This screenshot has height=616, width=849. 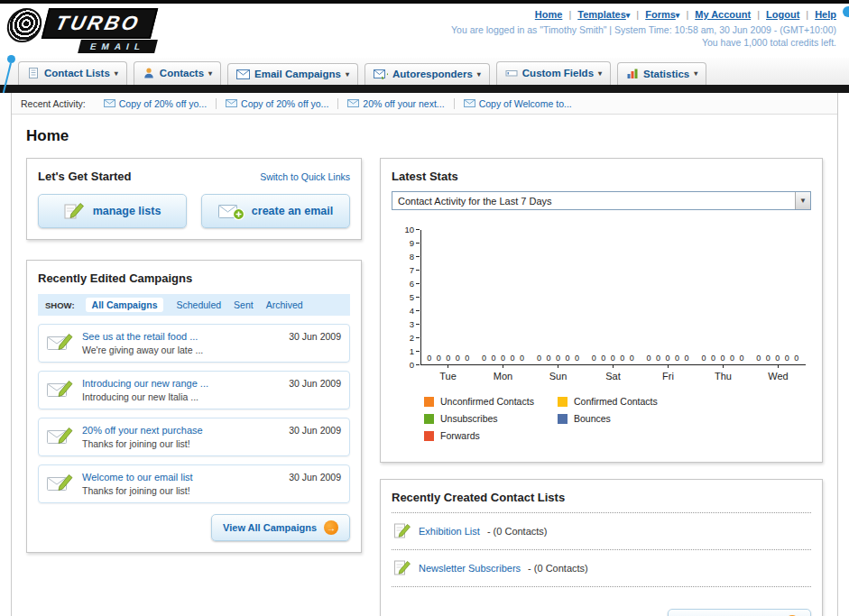 What do you see at coordinates (231, 211) in the screenshot?
I see `envelope-plus-icon` at bounding box center [231, 211].